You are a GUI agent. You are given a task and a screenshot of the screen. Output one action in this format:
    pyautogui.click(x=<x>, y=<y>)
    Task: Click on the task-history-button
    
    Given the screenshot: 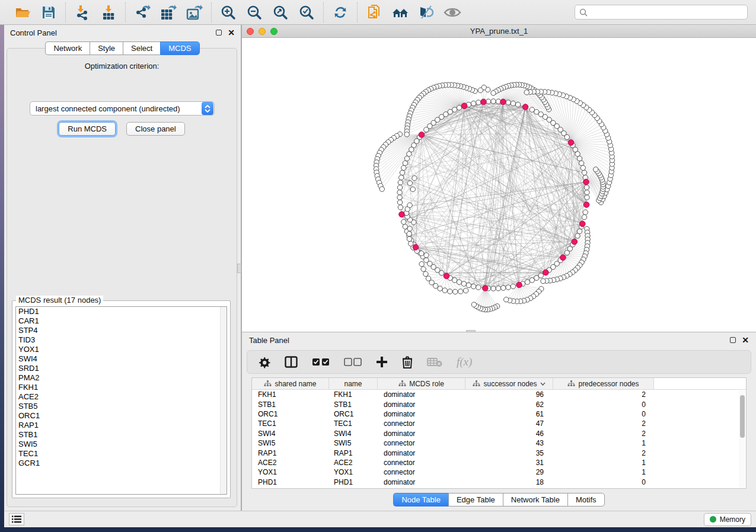 What is the action you would take?
    pyautogui.click(x=17, y=519)
    